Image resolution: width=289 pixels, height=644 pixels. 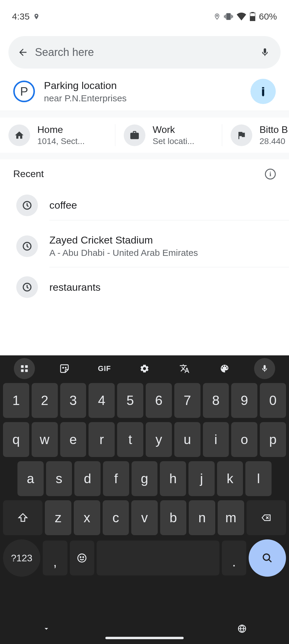 What do you see at coordinates (273, 400) in the screenshot?
I see `key-0: 0` at bounding box center [273, 400].